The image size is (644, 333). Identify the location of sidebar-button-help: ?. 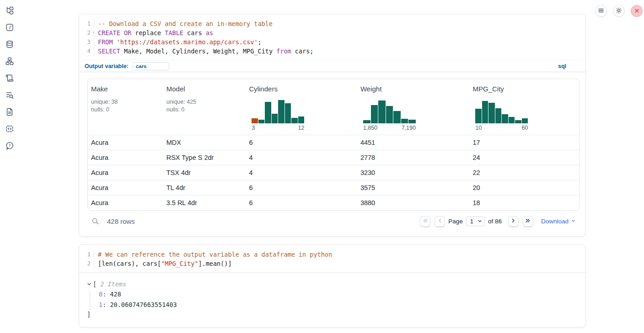
(10, 146).